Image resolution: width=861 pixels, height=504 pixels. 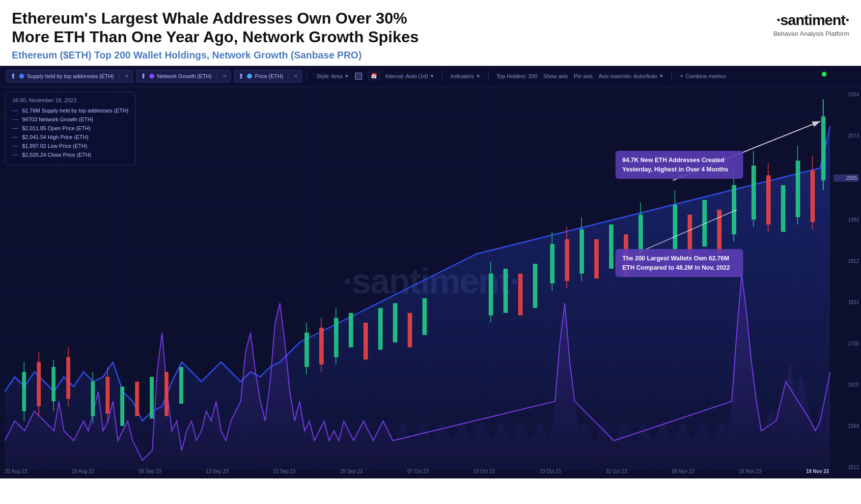 What do you see at coordinates (478, 76) in the screenshot?
I see `indicators-arrow: ▼` at bounding box center [478, 76].